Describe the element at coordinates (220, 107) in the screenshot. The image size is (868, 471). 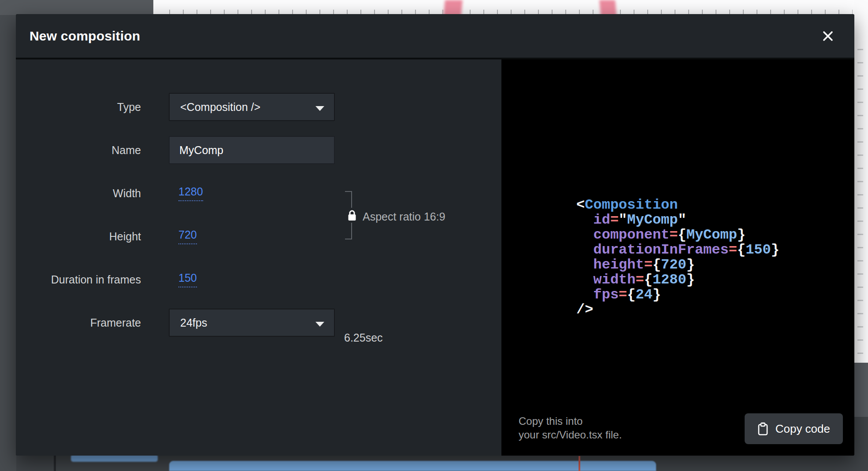
I see `type-select-value: <Composition />` at that location.